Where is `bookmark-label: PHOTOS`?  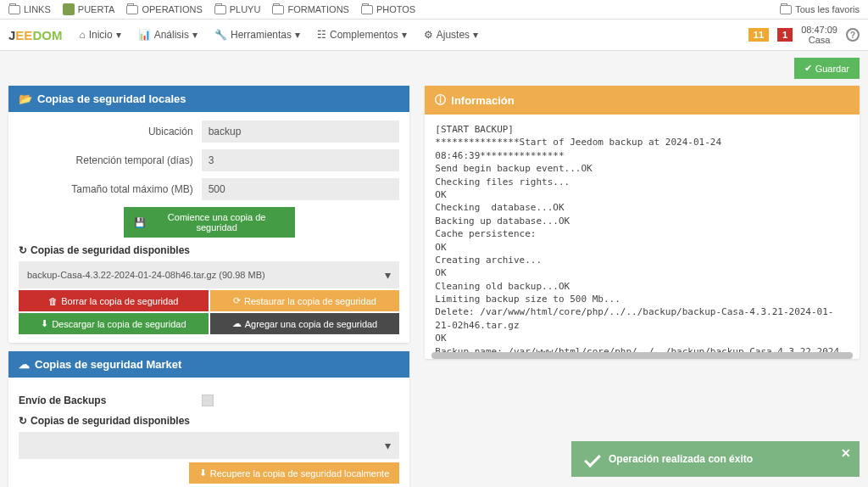 bookmark-label: PHOTOS is located at coordinates (396, 9).